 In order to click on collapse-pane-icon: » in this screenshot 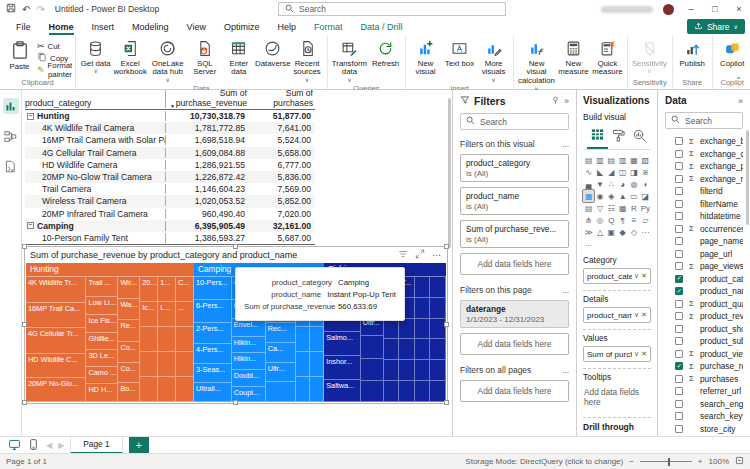, I will do `click(740, 101)`.